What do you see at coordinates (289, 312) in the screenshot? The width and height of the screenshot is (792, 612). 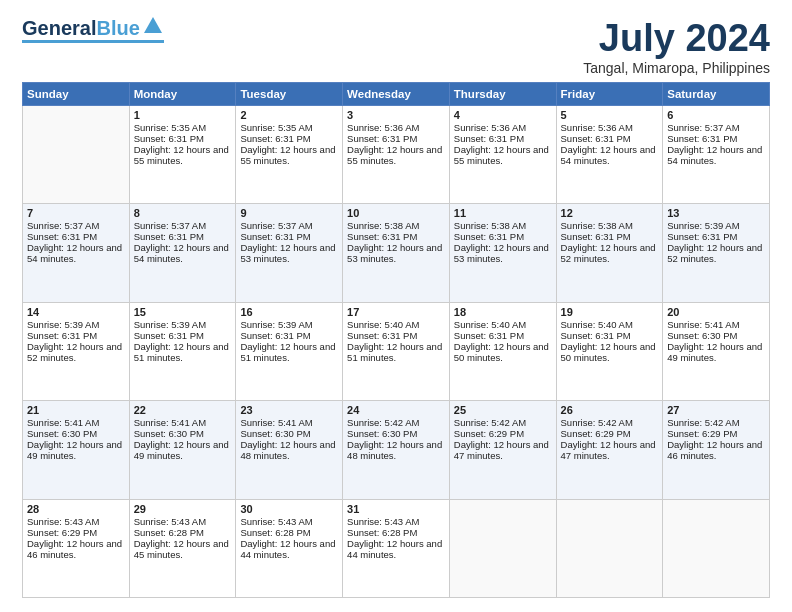 I see `day-number: 16` at bounding box center [289, 312].